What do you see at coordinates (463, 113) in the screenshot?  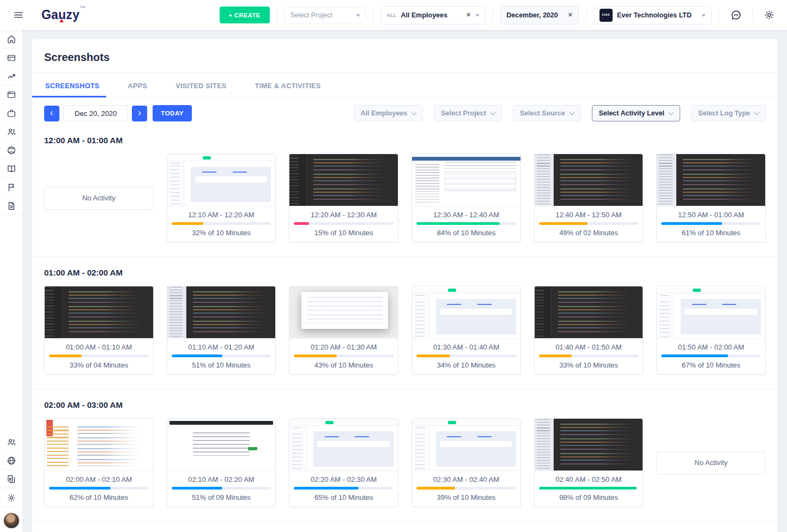 I see `filter-label: Select Project` at bounding box center [463, 113].